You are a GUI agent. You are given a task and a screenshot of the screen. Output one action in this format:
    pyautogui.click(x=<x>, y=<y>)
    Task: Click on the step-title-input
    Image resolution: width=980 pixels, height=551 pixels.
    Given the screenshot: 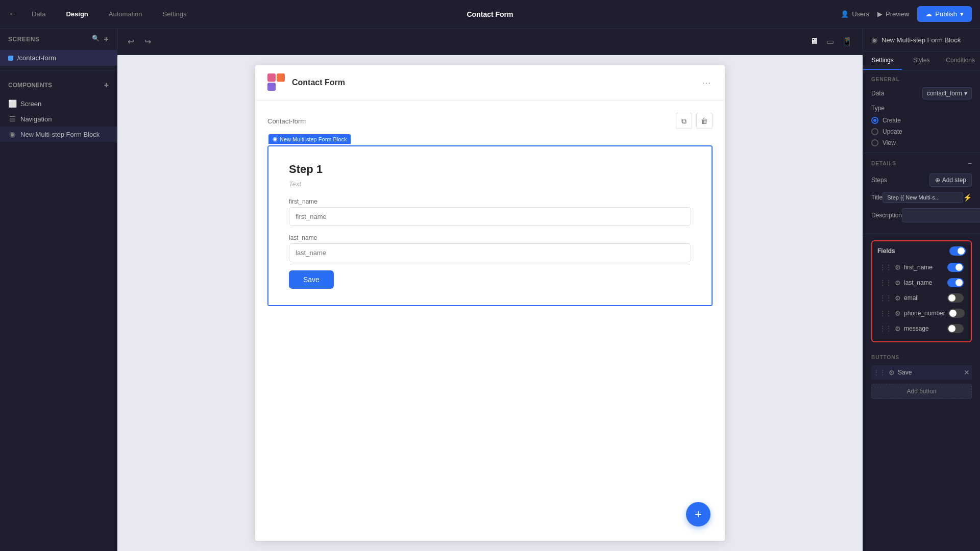 What is the action you would take?
    pyautogui.click(x=923, y=197)
    